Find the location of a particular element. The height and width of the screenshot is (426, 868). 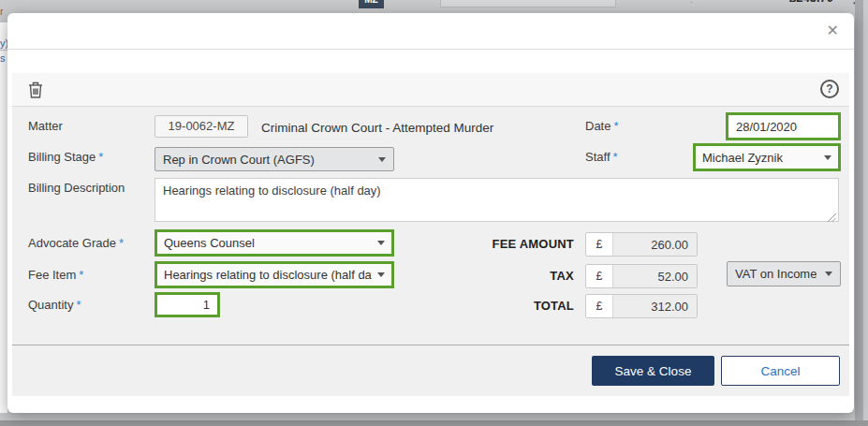

resize-handle-icon is located at coordinates (831, 215).